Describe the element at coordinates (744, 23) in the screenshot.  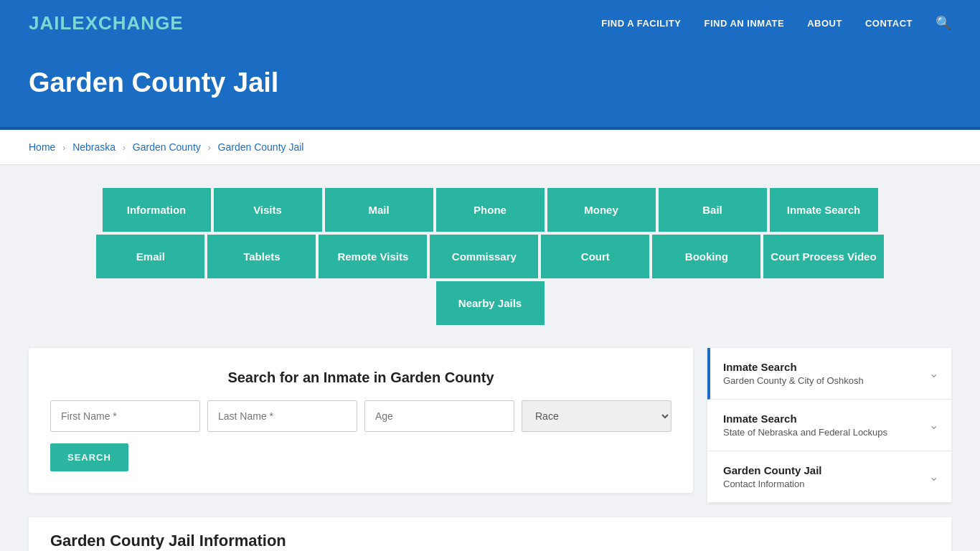
I see `nav-find-inmate: FIND AN INMATE` at that location.